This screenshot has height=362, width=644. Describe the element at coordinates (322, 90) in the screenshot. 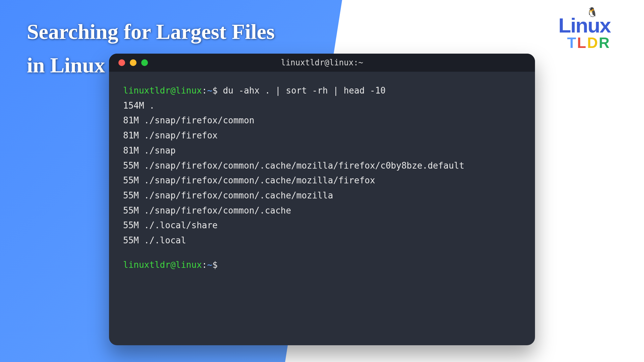

I see `prompt-line-1: linuxtldr@linux:~$ du -ahx . | sort -rh …` at that location.